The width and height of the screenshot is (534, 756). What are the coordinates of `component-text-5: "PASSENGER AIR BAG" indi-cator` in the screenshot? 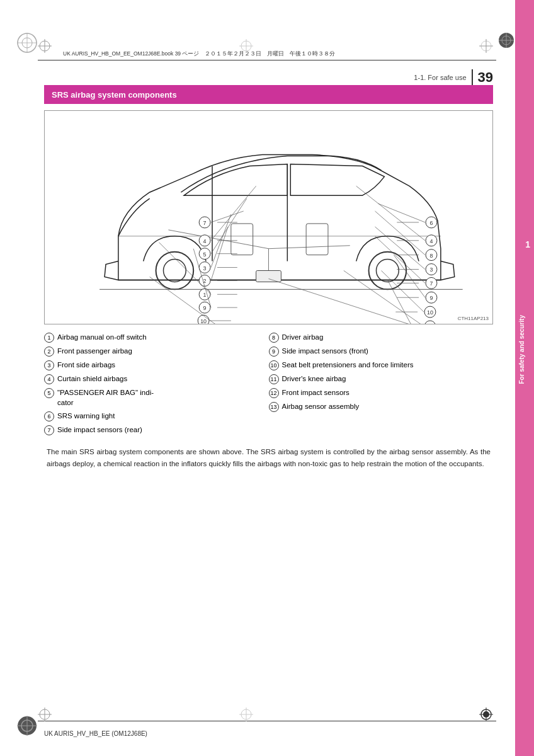 It's located at (163, 398).